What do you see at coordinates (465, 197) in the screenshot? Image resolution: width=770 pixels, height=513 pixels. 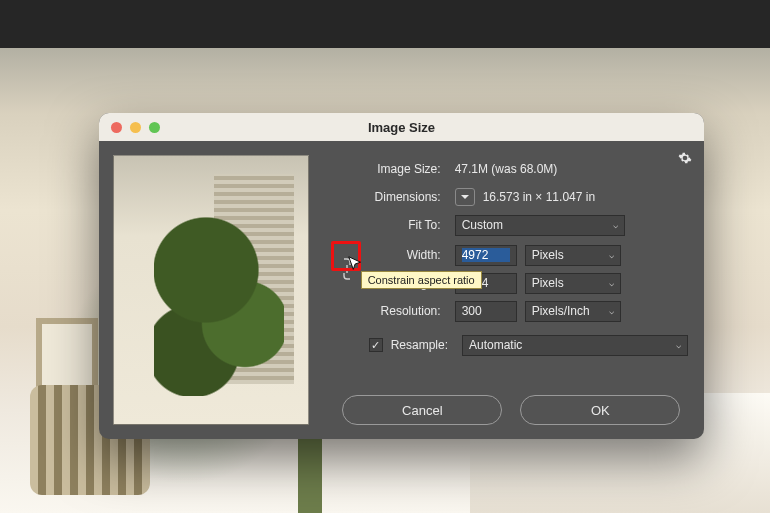 I see `dimensions-unit-toggle` at bounding box center [465, 197].